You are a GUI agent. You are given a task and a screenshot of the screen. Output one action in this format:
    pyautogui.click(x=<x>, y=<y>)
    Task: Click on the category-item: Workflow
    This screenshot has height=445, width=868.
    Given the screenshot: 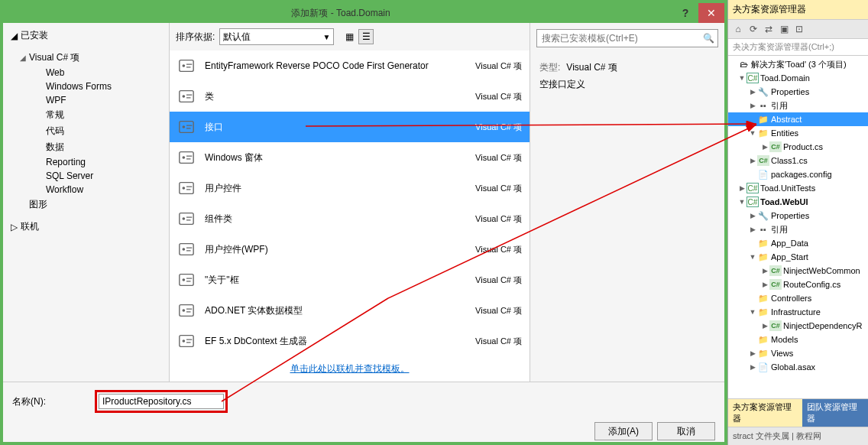 What is the action you would take?
    pyautogui.click(x=99, y=190)
    